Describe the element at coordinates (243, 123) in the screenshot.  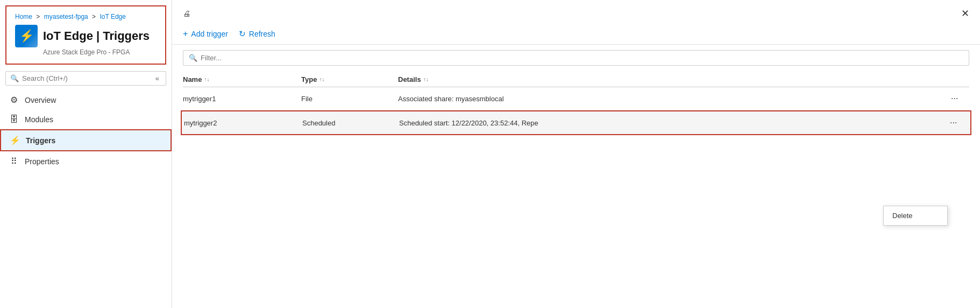
I see `row2-name: mytrigger2` at that location.